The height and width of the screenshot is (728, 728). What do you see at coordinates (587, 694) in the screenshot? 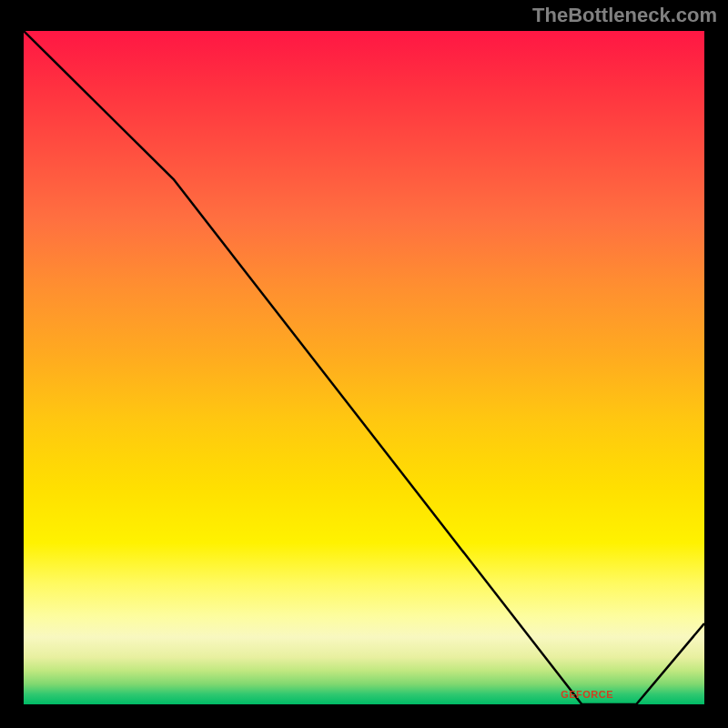
I see `gpu-annotation: GEFORCE` at bounding box center [587, 694].